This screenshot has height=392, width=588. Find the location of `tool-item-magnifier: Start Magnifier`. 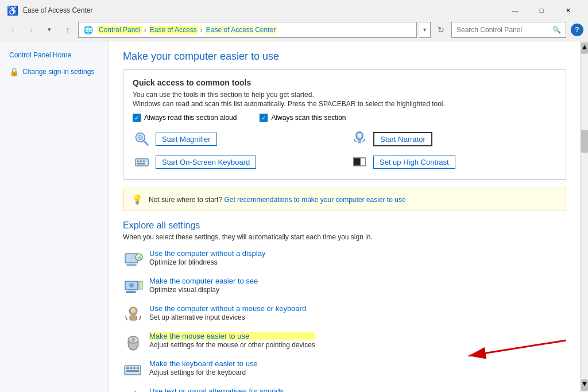

tool-item-magnifier: Start Magnifier is located at coordinates (235, 139).